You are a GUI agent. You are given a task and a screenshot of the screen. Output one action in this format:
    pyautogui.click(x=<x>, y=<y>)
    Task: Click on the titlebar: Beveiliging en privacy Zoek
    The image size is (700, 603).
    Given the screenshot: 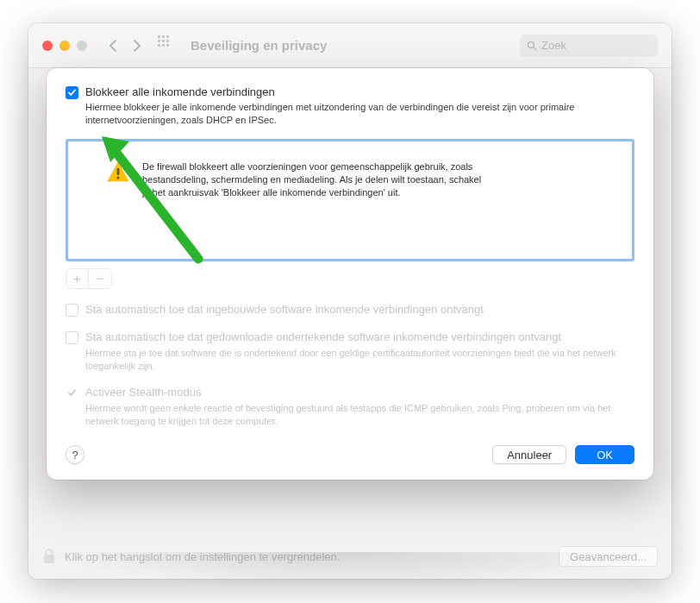 What is the action you would take?
    pyautogui.click(x=350, y=46)
    